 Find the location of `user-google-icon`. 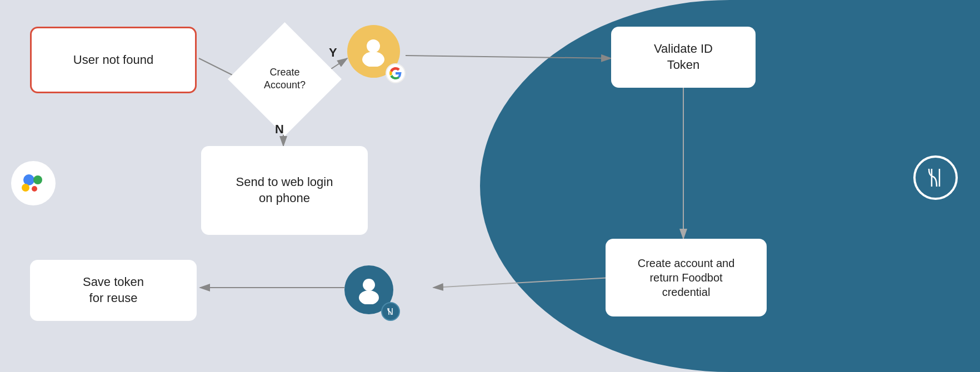

user-google-icon is located at coordinates (377, 54).